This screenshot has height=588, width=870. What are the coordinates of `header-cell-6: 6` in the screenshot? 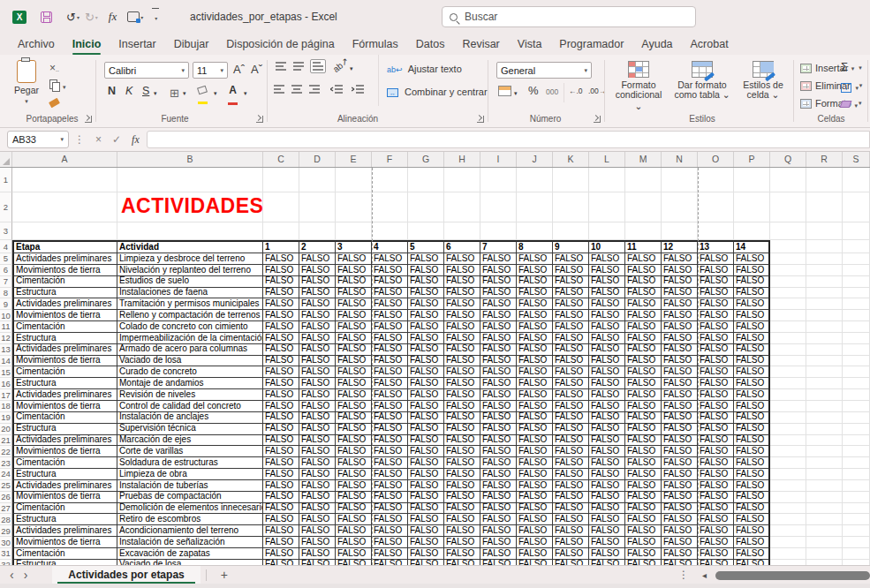 It's located at (463, 247).